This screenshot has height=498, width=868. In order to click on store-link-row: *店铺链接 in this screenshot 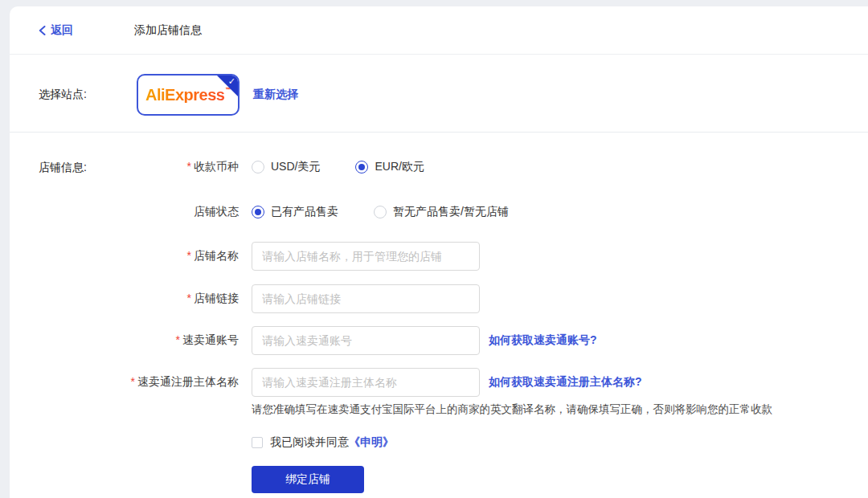, I will do `click(439, 299)`.